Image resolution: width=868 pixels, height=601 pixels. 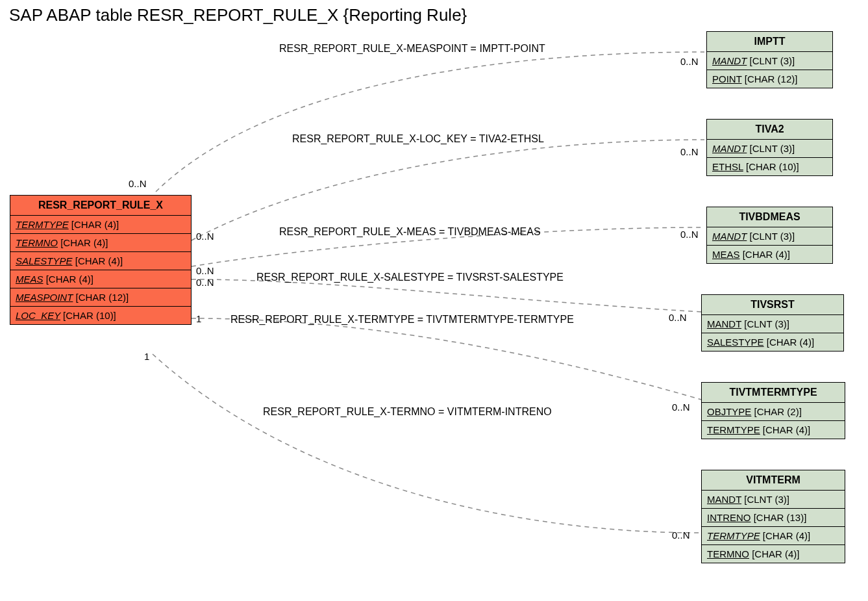 I want to click on ref-header-imptt: IMPTT, so click(x=770, y=42).